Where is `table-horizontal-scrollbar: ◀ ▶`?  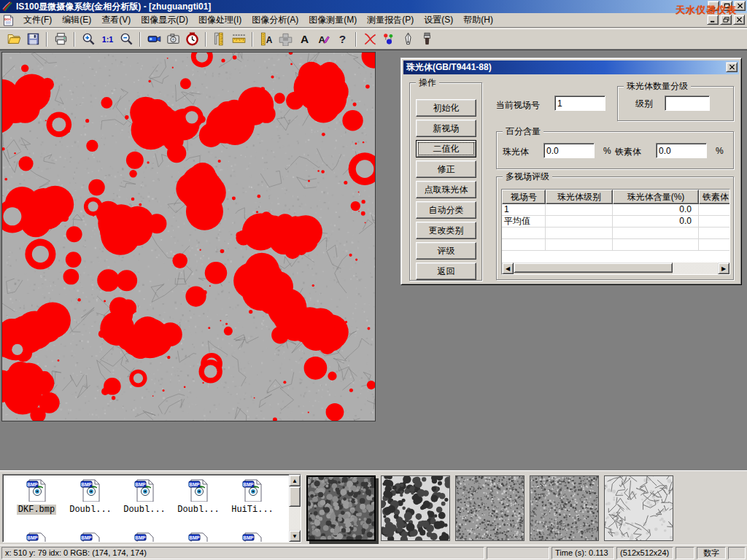 table-horizontal-scrollbar: ◀ ▶ is located at coordinates (616, 268).